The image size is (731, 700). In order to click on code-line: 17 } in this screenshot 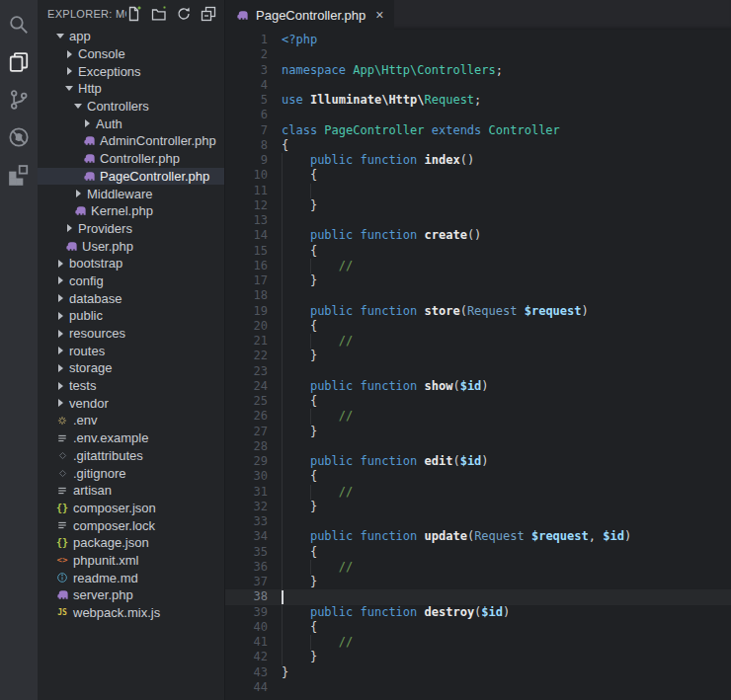, I will do `click(478, 280)`.